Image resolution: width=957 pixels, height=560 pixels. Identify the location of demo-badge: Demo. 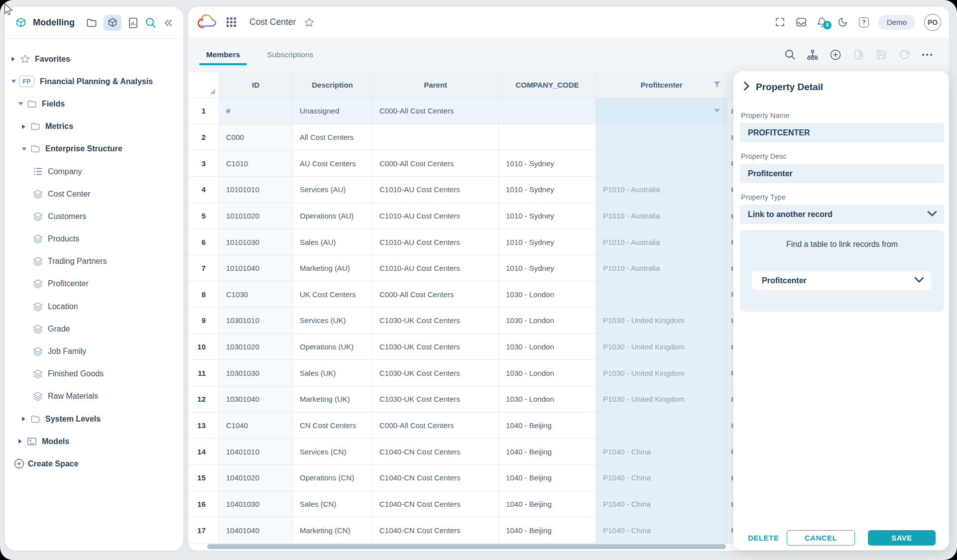
(897, 22).